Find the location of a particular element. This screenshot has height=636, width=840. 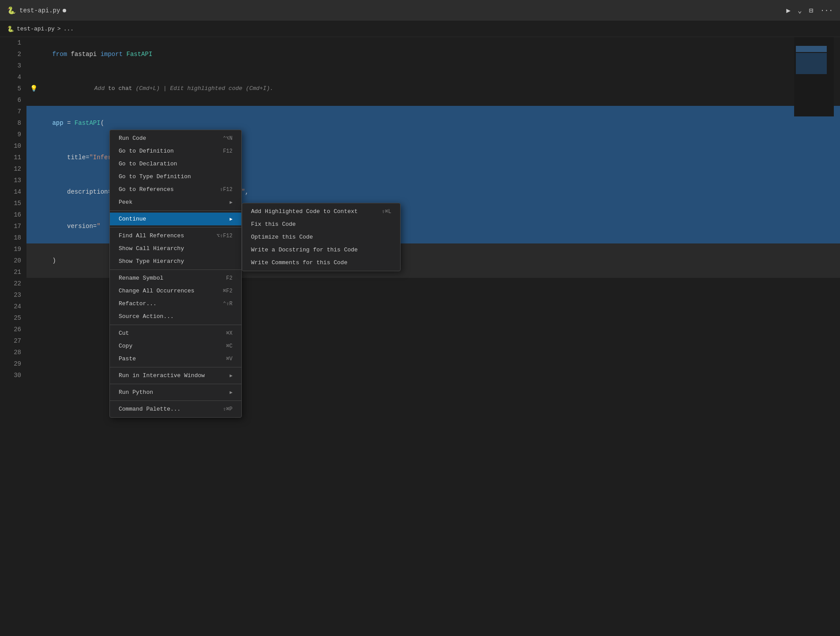

menu-label-rename-symbol: Rename Symbol is located at coordinates (167, 278).